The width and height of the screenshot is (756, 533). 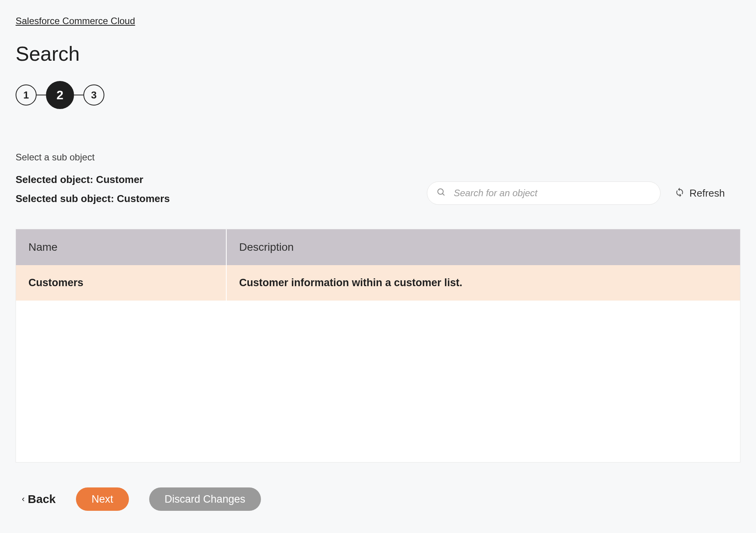 I want to click on cell-description: Customer information within a customer l…, so click(x=483, y=283).